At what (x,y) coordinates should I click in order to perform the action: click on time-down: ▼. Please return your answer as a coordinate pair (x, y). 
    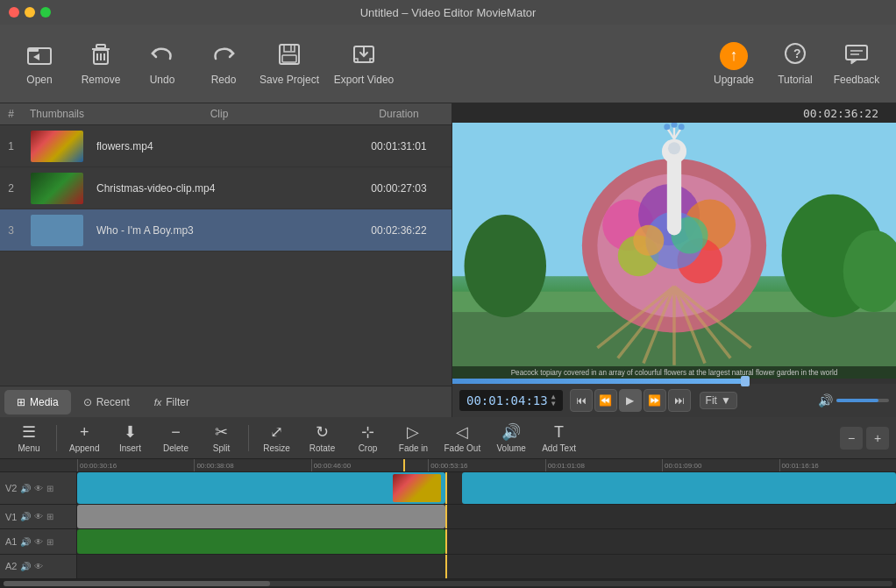
    Looking at the image, I should click on (554, 404).